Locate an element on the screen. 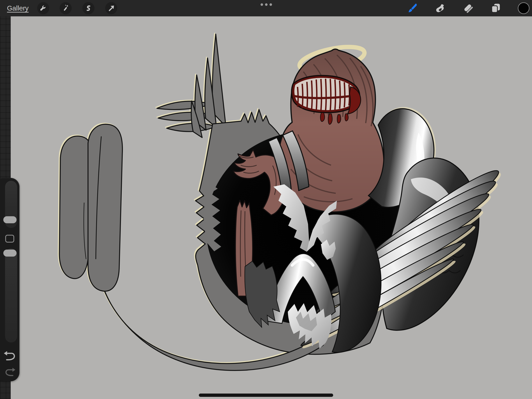  adjustments-button is located at coordinates (66, 8).